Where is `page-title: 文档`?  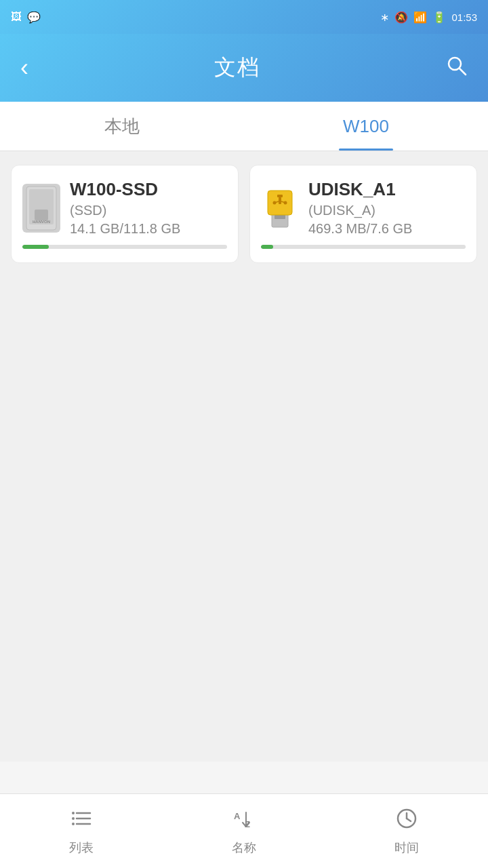
page-title: 文档 is located at coordinates (237, 68).